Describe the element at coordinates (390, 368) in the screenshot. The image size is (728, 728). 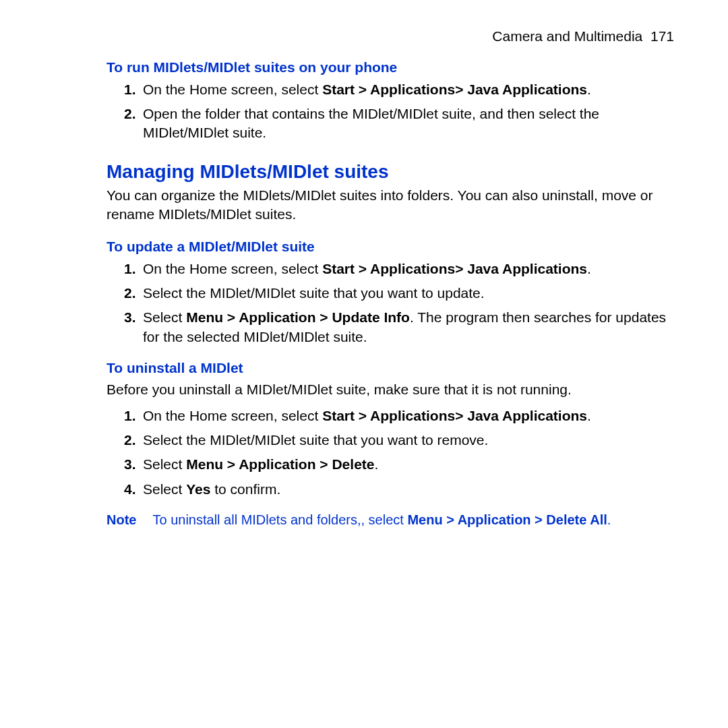
I see `heading-uninstall: To uninstall a MIDlet` at that location.